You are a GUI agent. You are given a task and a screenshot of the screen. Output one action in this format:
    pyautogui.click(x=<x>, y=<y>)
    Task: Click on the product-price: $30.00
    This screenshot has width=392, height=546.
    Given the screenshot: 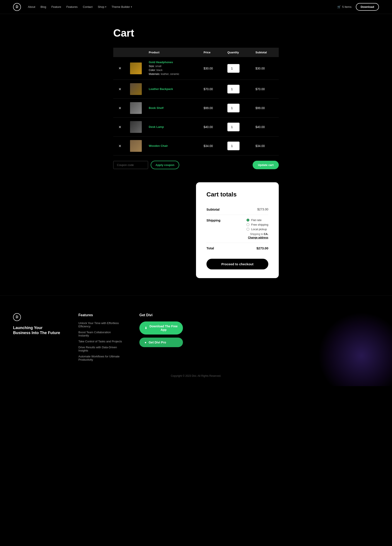 What is the action you would take?
    pyautogui.click(x=212, y=68)
    